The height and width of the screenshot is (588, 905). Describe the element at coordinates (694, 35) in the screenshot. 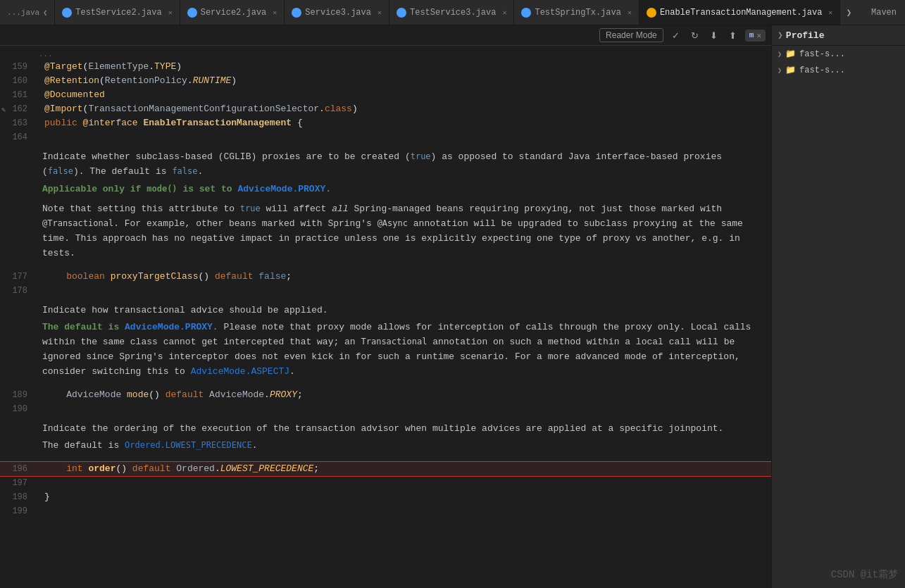

I see `refresh-icon: ↻` at that location.